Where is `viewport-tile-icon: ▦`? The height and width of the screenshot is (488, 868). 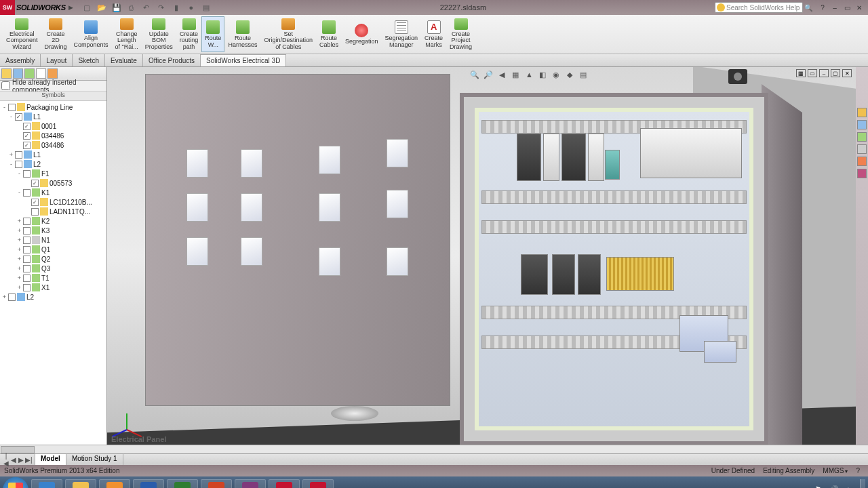 viewport-tile-icon: ▦ is located at coordinates (801, 73).